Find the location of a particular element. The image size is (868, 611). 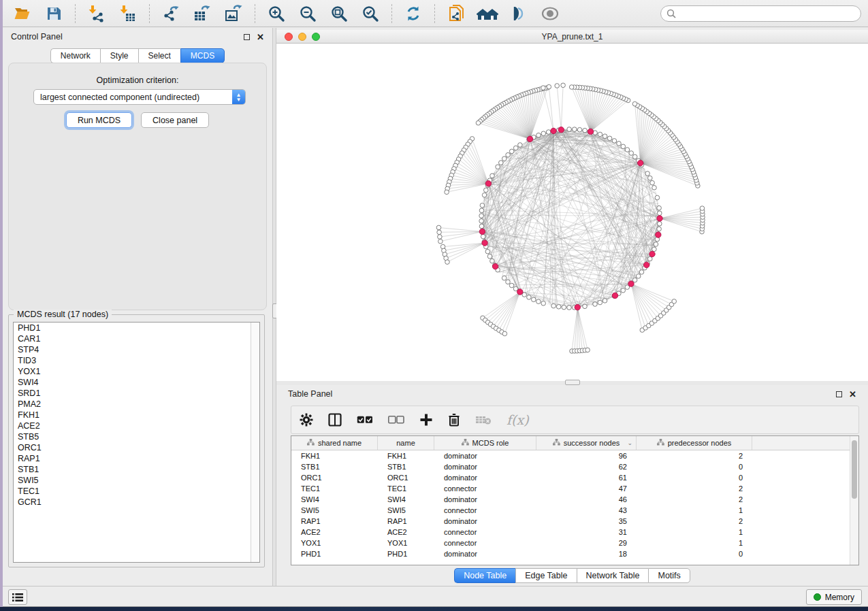

refresh-layout-icon is located at coordinates (413, 14).